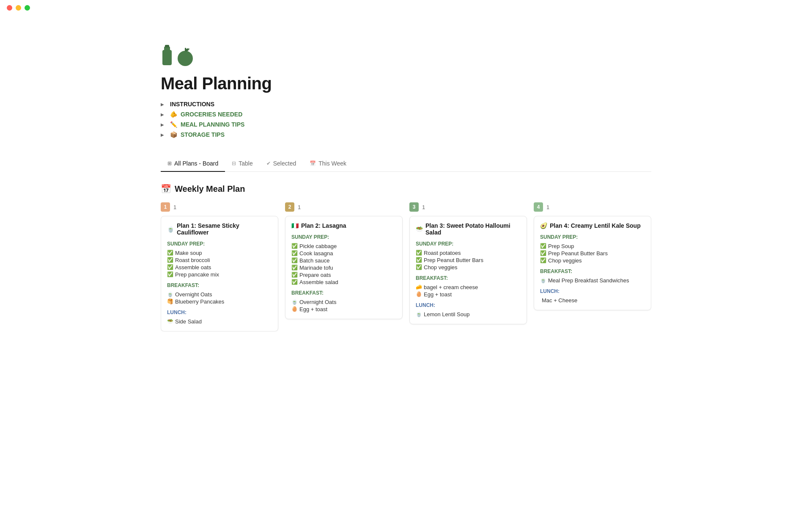 The height and width of the screenshot is (508, 812). I want to click on list-item: ✅Prep pancake mix, so click(219, 274).